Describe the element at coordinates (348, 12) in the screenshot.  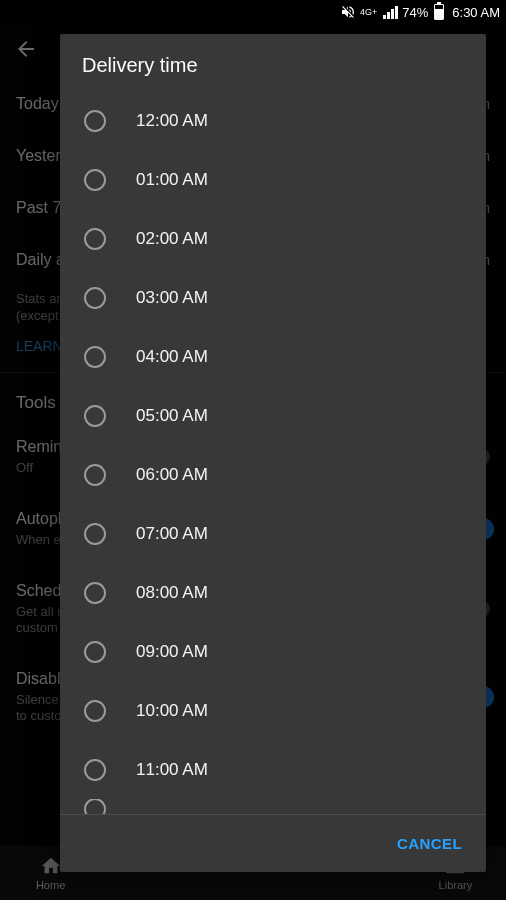
I see `mute-icon` at that location.